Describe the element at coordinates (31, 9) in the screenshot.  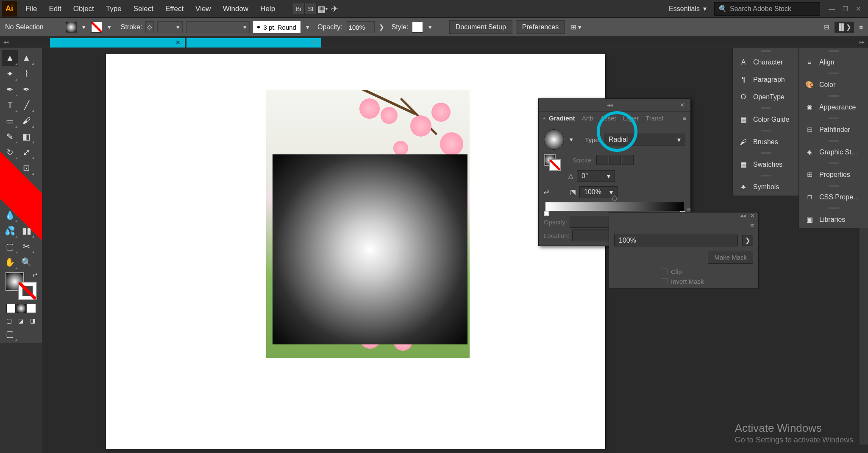
I see `menu-file: File` at that location.